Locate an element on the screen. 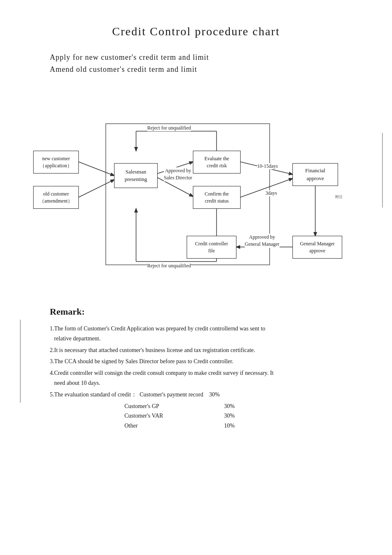  remark-item-5: 5.The evaluation standard of credit： Cus… is located at coordinates (208, 395).